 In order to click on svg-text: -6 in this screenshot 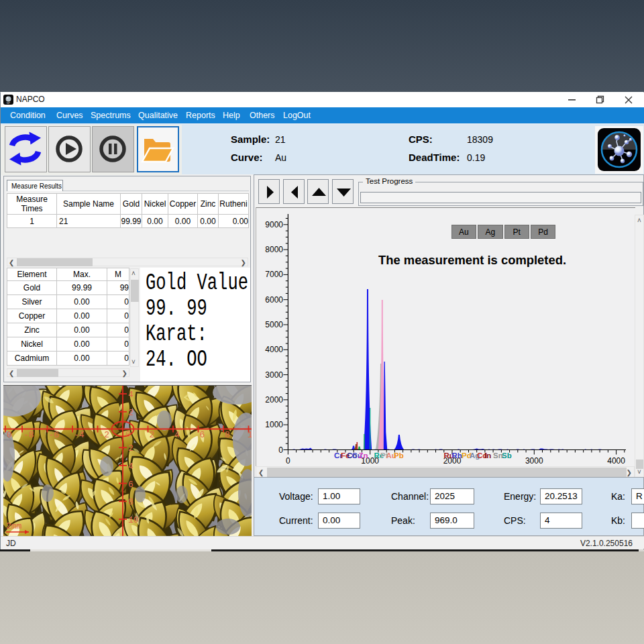, I will do `click(54, 435)`.